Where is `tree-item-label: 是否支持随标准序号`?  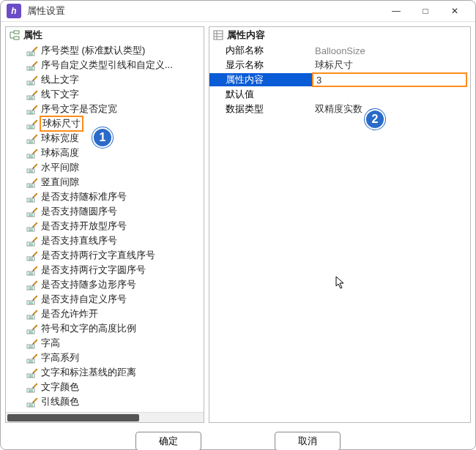
tree-item-label: 是否支持随标准序号 is located at coordinates (83, 197).